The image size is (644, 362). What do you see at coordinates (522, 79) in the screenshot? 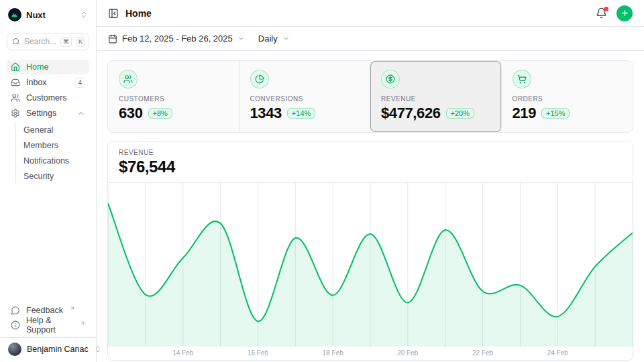
I see `shopping-cart-icon` at bounding box center [522, 79].